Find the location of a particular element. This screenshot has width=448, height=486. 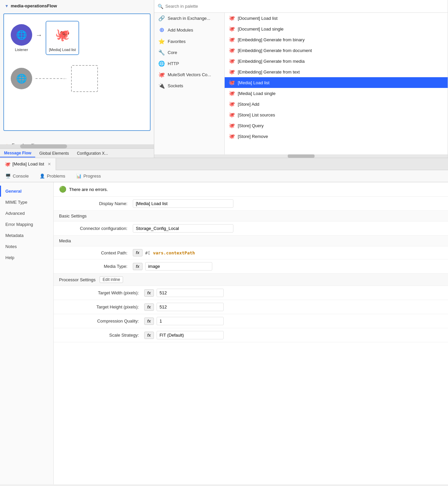

tab-close-button: ✕ is located at coordinates (49, 164).